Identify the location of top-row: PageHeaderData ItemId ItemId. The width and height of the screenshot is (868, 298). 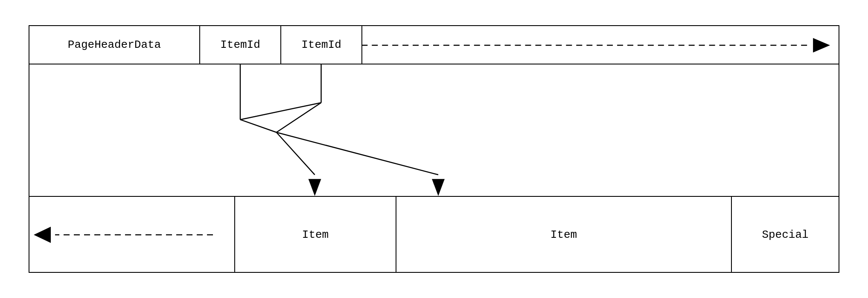
(434, 45).